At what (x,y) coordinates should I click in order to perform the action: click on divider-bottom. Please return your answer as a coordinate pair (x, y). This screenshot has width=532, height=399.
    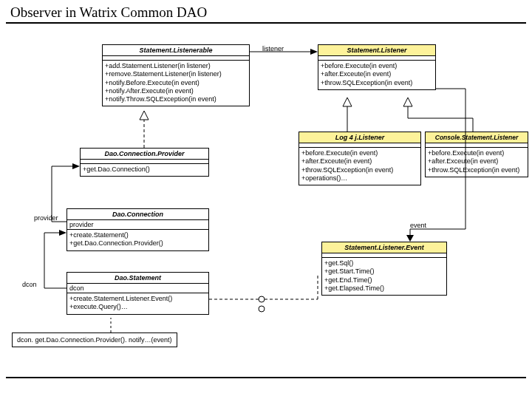
    Looking at the image, I should click on (266, 378).